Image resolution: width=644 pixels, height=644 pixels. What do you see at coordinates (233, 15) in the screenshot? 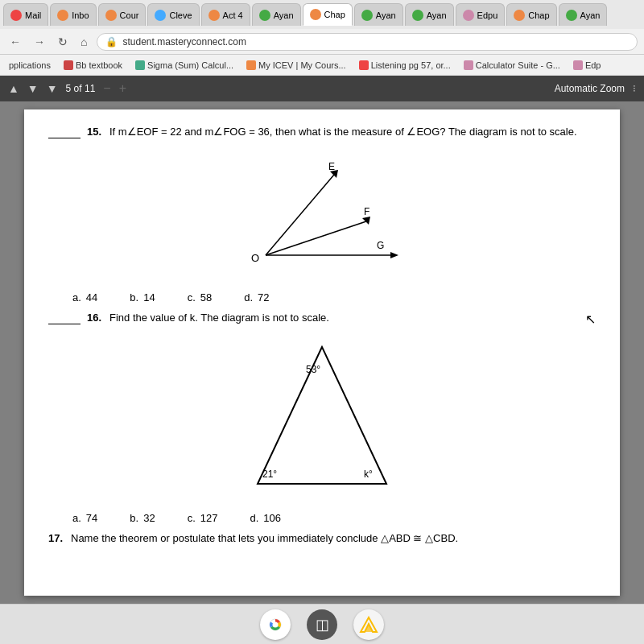
I see `tab-label: Act 4` at bounding box center [233, 15].